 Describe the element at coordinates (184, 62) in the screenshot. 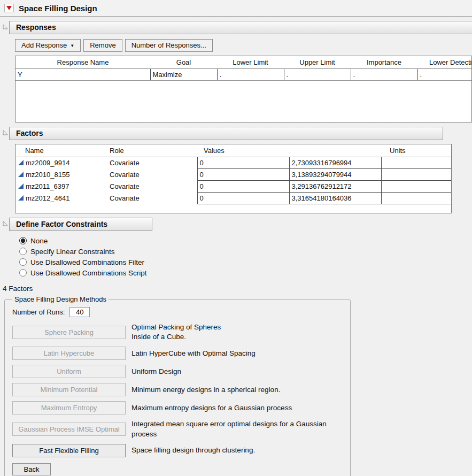

I see `column-header-goal: Goal` at that location.